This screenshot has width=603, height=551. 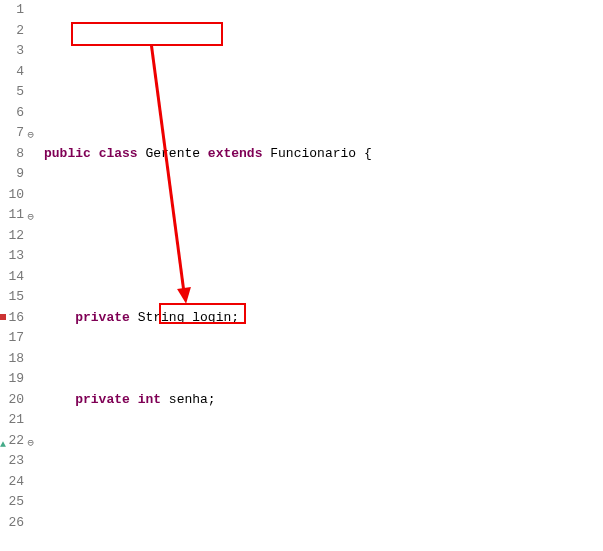 I want to click on keyword: extends, so click(x=236, y=154).